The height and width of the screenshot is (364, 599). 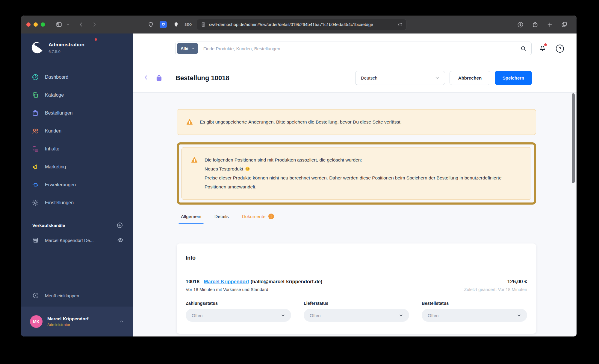 I want to click on back-to-orders-button, so click(x=146, y=78).